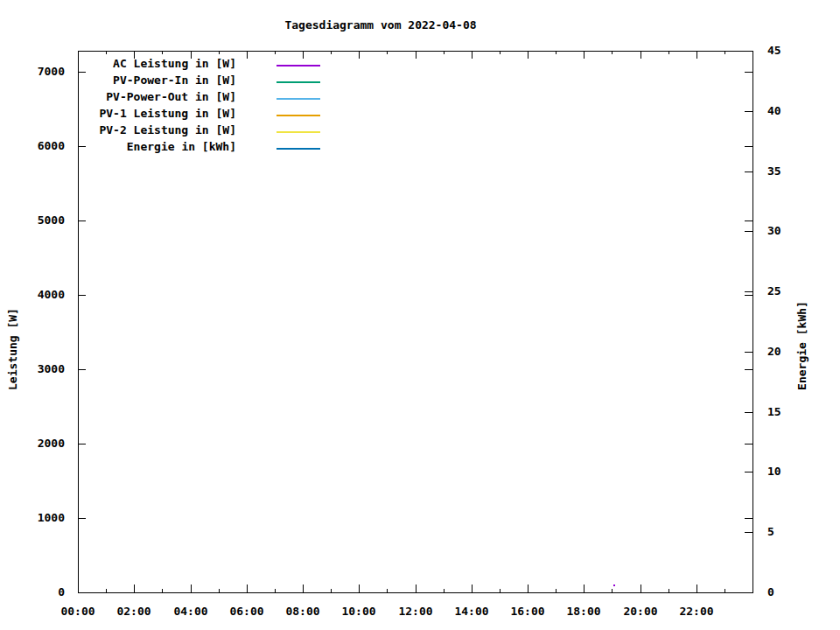 This screenshot has height=630, width=840. What do you see at coordinates (32, 369) in the screenshot?
I see `y-left-tick-label: 3000` at bounding box center [32, 369].